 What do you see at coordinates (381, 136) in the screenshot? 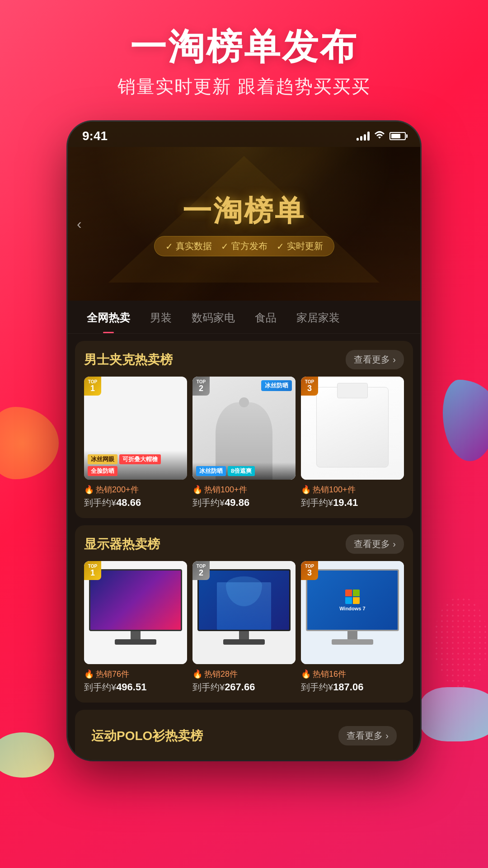
I see `status-icons` at bounding box center [381, 136].